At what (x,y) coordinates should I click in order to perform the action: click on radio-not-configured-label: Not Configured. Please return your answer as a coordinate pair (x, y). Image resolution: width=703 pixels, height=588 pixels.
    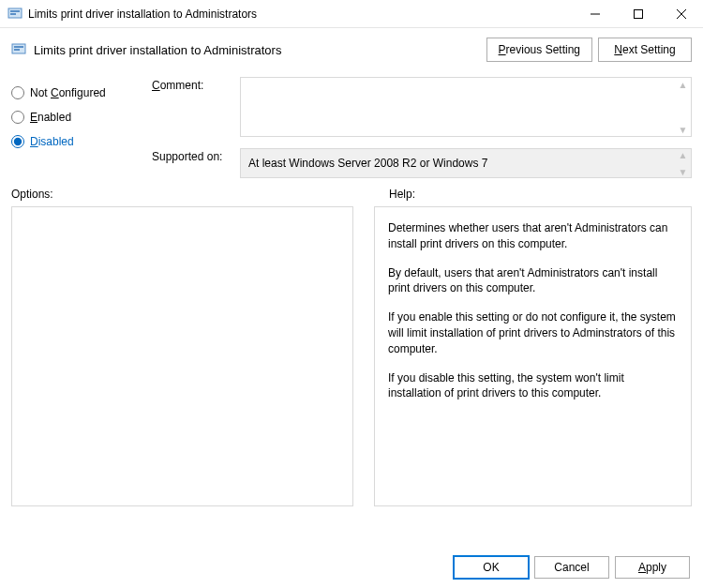
    Looking at the image, I should click on (67, 93).